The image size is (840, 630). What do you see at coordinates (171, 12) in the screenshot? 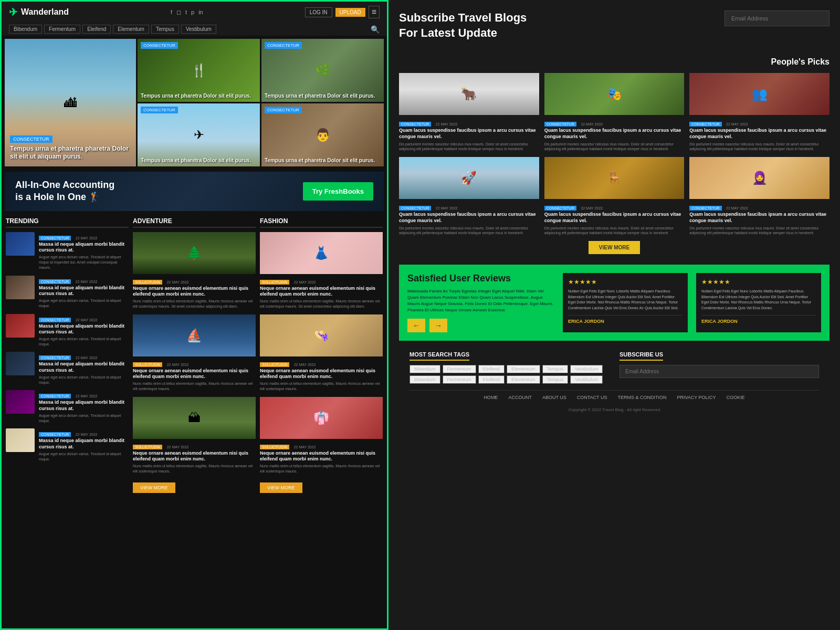
I see `facebook-icon: f` at bounding box center [171, 12].